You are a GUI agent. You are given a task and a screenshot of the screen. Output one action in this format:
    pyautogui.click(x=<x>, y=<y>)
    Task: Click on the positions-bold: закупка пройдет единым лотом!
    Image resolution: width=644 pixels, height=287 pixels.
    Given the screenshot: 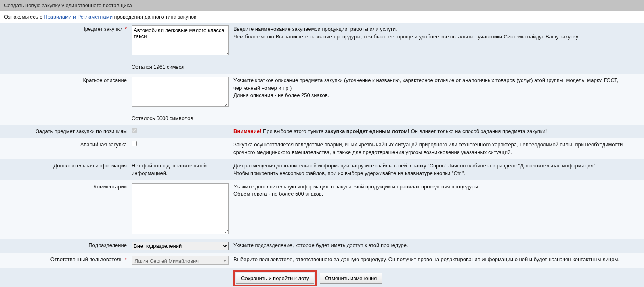 What is the action you would take?
    pyautogui.click(x=367, y=131)
    